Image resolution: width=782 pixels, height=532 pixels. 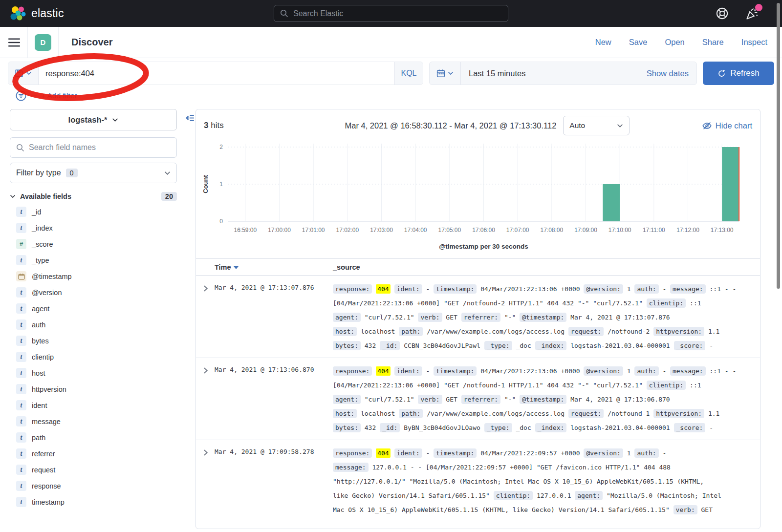 What do you see at coordinates (727, 126) in the screenshot?
I see `hide-chart-button: Hide chart` at bounding box center [727, 126].